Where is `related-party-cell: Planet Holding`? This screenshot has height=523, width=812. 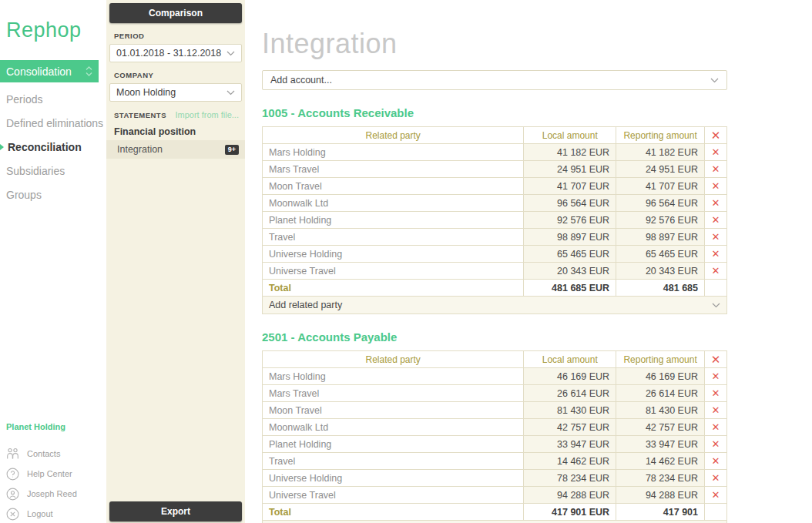 related-party-cell: Planet Holding is located at coordinates (393, 220).